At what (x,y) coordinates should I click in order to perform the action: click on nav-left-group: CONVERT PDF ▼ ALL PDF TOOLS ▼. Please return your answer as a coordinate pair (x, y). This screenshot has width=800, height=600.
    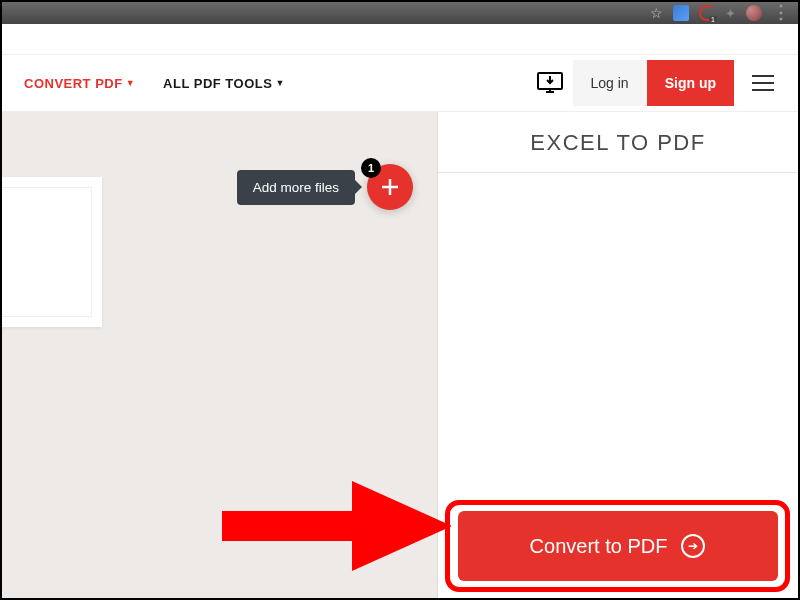
    Looking at the image, I should click on (154, 84).